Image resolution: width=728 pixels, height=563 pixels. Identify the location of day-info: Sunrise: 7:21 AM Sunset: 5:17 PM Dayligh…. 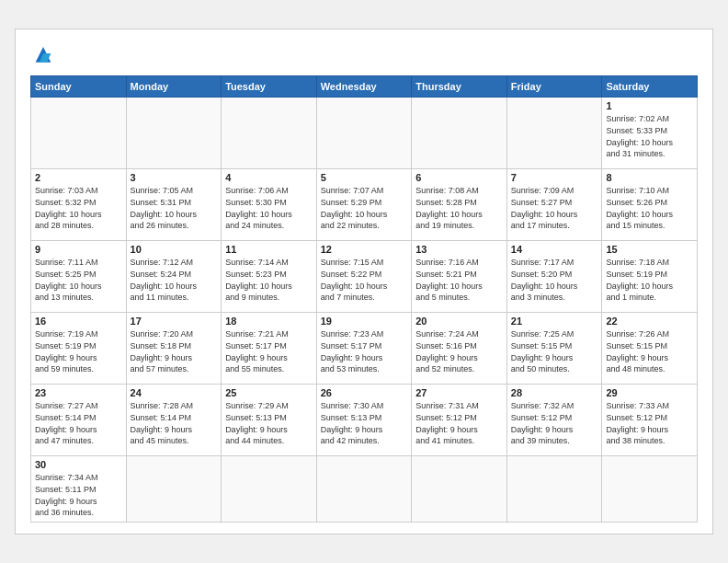
(268, 351).